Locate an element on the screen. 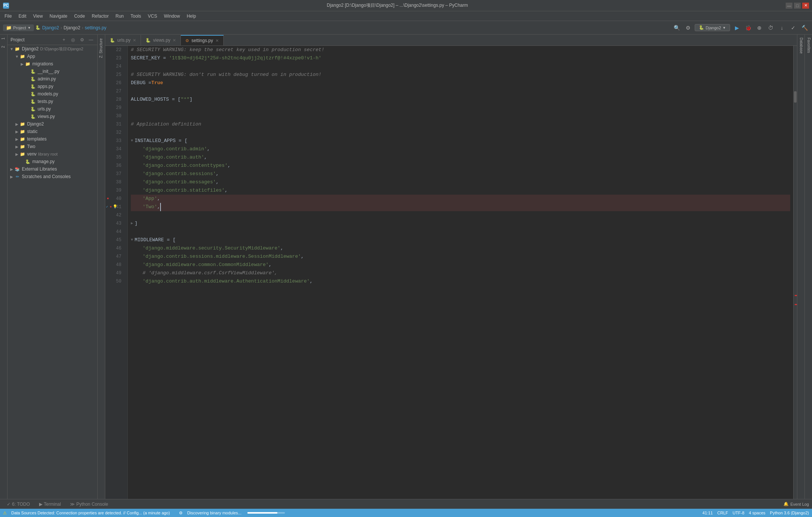  structure-tab: Z: Structure is located at coordinates (102, 48).